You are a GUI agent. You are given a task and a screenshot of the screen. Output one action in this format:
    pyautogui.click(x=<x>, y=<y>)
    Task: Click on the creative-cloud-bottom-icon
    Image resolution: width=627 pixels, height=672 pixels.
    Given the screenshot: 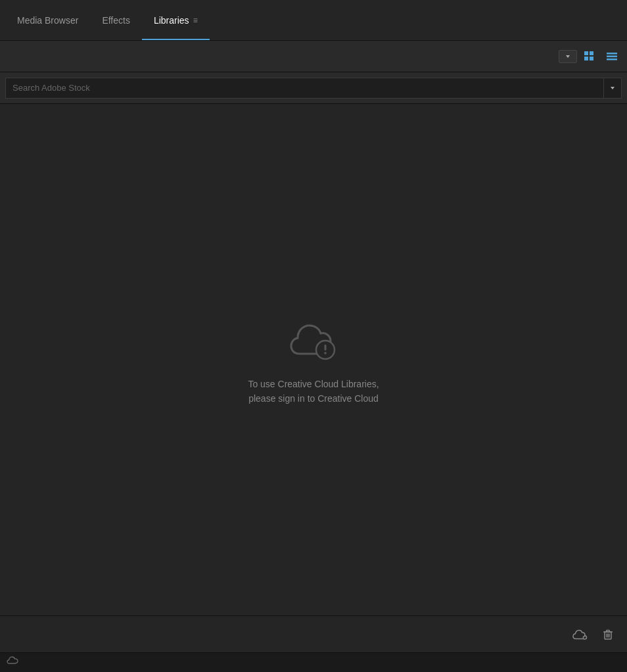 What is the action you would take?
    pyautogui.click(x=580, y=635)
    